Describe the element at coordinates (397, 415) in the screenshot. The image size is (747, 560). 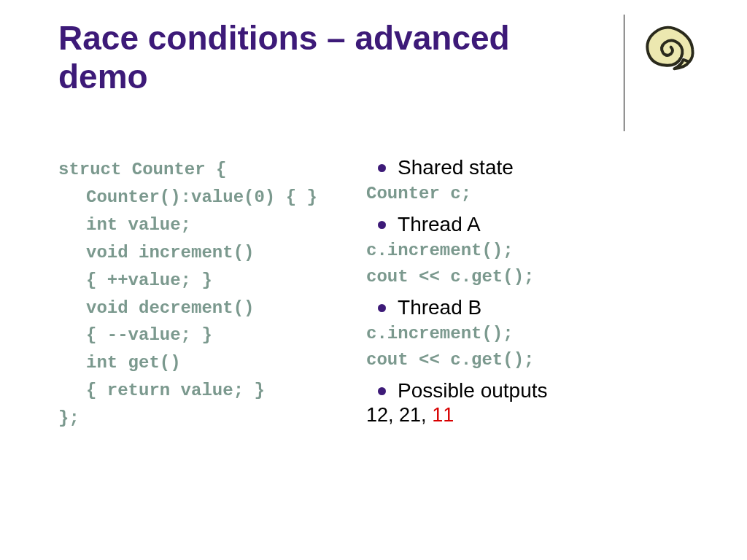
I see `outputs-normal: 12, 21,` at that location.